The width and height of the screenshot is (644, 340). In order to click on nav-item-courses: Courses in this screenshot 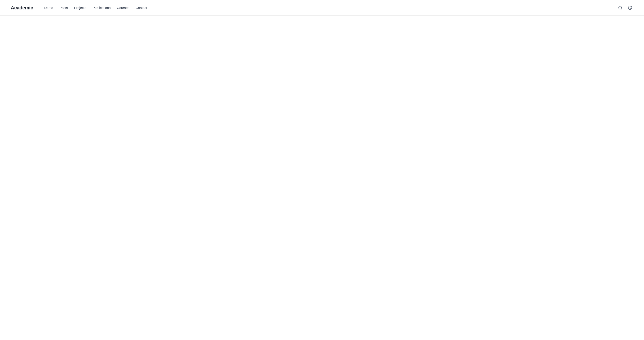, I will do `click(123, 8)`.